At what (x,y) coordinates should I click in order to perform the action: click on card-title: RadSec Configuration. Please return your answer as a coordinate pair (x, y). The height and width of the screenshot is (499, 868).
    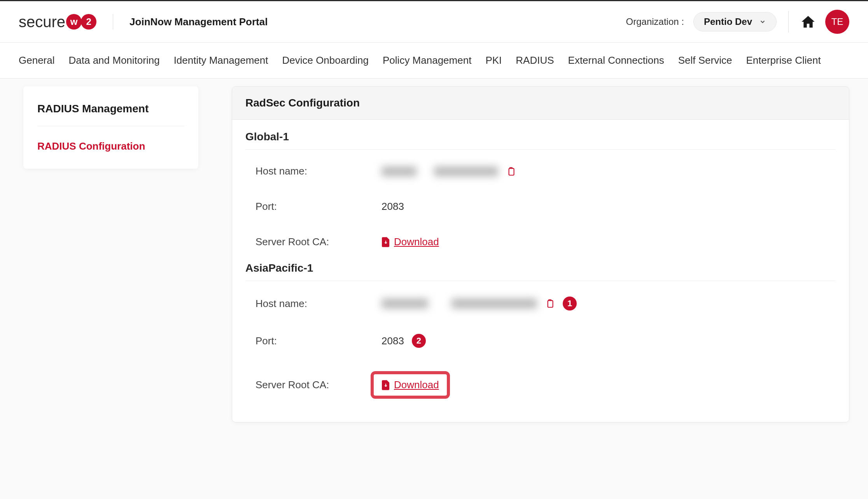
    Looking at the image, I should click on (541, 103).